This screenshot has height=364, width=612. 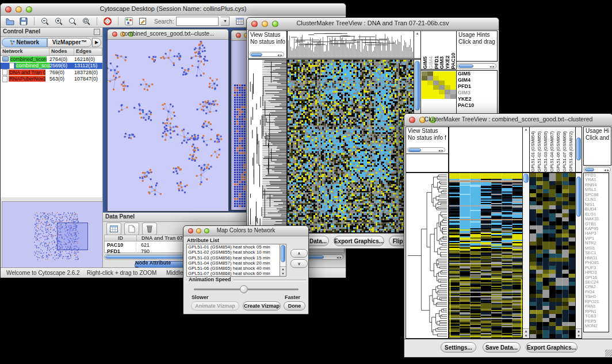 What do you see at coordinates (59, 22) in the screenshot?
I see `zoom-in-icon` at bounding box center [59, 22].